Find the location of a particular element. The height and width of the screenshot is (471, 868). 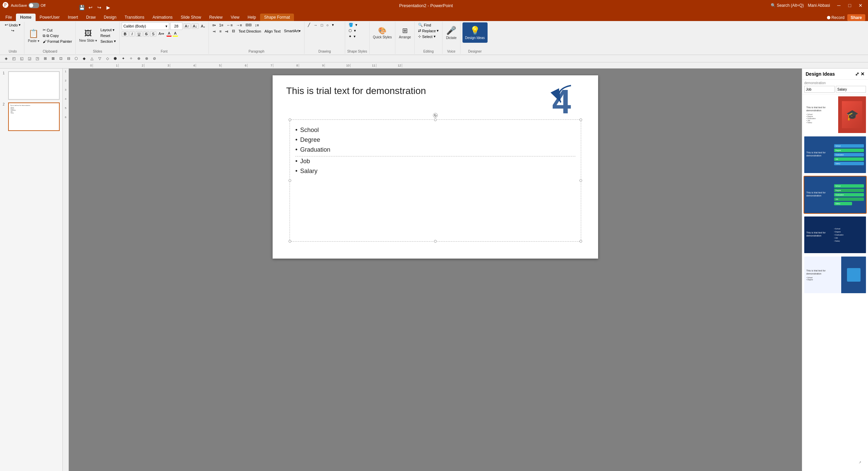

handle-ml is located at coordinates (290, 181).